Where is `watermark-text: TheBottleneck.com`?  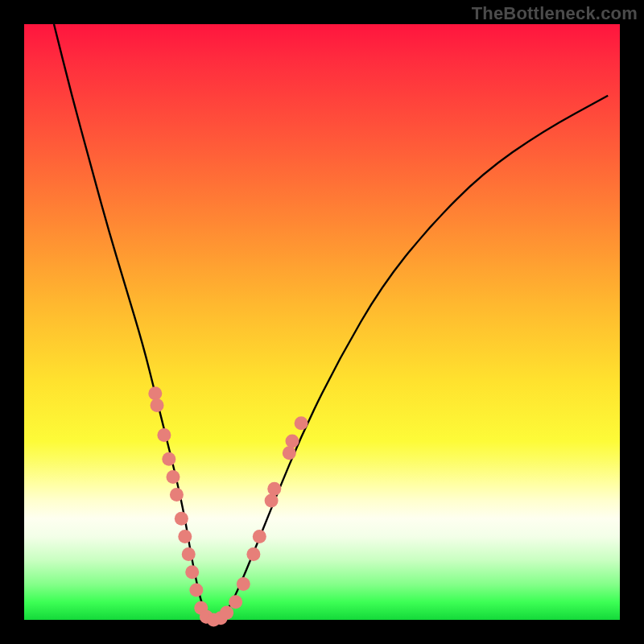
watermark-text: TheBottleneck.com is located at coordinates (555, 14).